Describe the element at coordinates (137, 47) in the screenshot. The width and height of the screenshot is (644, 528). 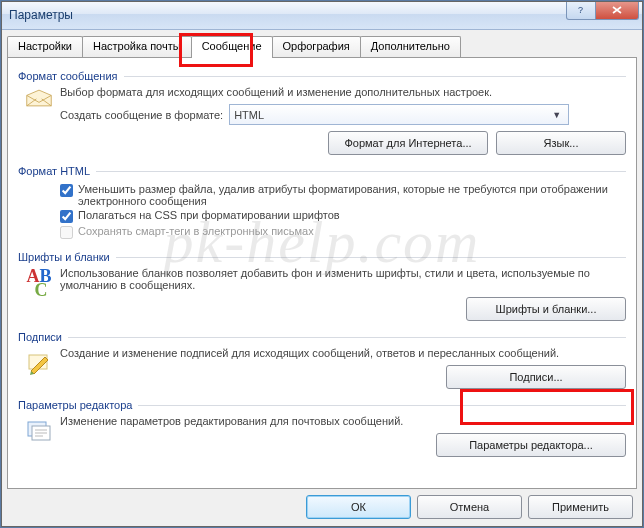
I see `tab-mail-setup: Настройка почты` at that location.